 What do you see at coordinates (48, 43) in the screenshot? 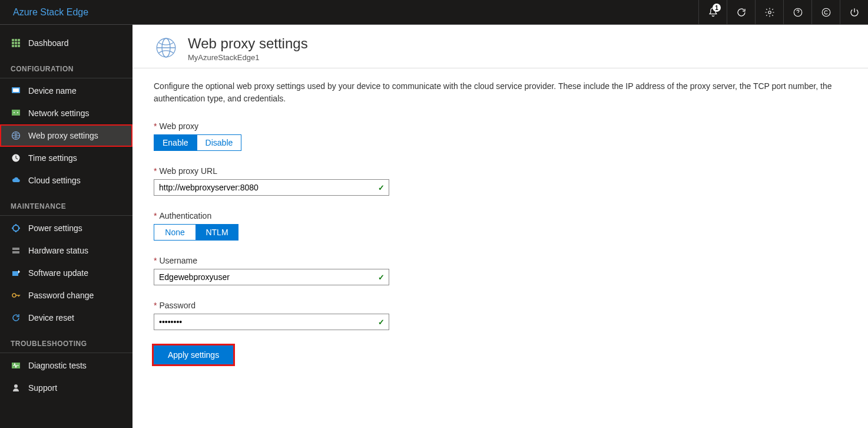
I see `sidebar-item-label: Dashboard` at bounding box center [48, 43].